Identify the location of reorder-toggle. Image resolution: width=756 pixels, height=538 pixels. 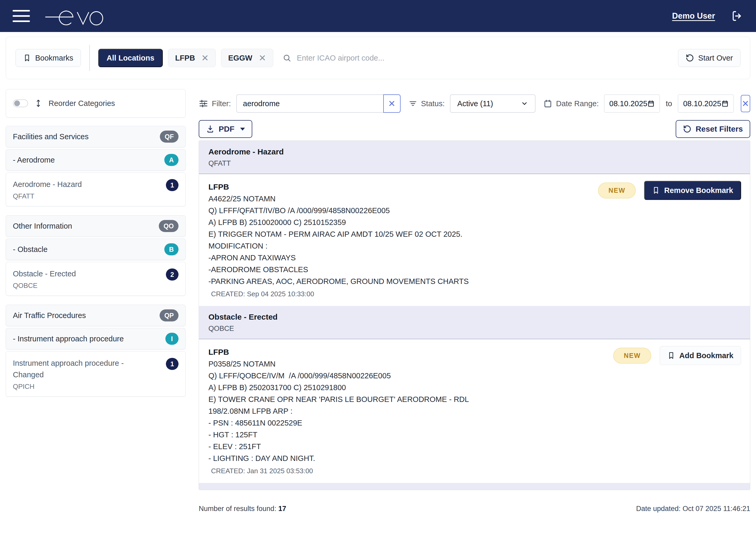
(21, 103).